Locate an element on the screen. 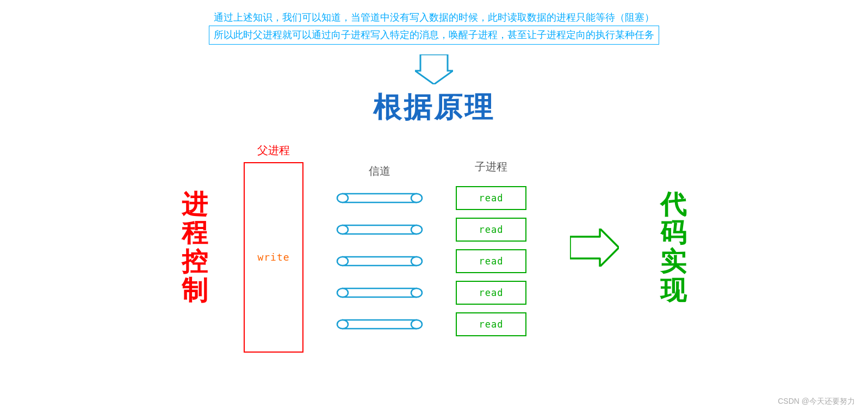 The image size is (868, 413). arrow-right-container is located at coordinates (594, 248).